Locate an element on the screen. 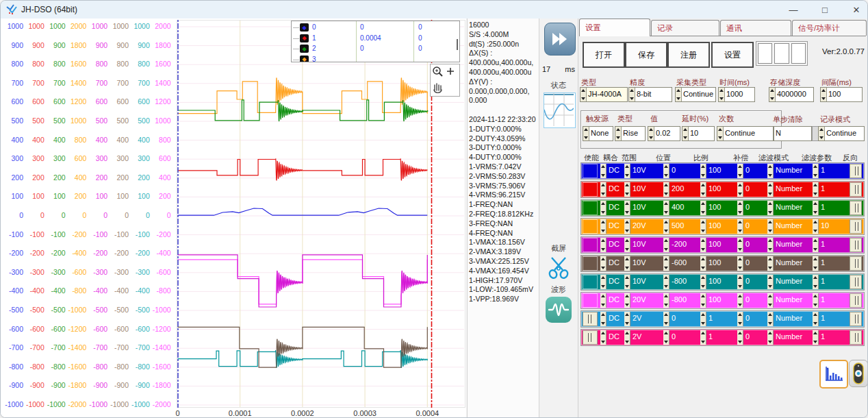 This screenshot has height=418, width=868. run-fast-forward-button is located at coordinates (560, 39).